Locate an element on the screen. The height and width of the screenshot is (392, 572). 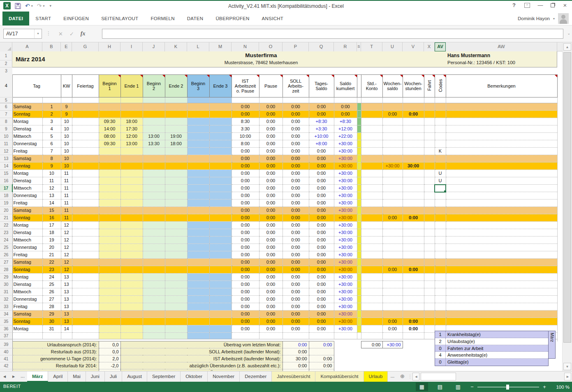
tab-ellipsis-right: ... is located at coordinates (392, 377).